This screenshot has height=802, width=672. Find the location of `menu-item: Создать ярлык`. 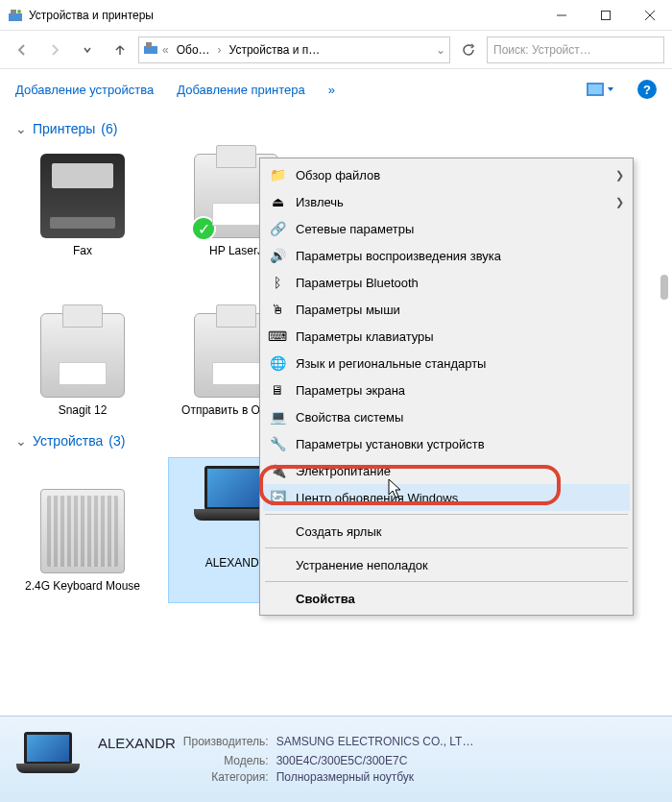

menu-item: Создать ярлык is located at coordinates (446, 531).